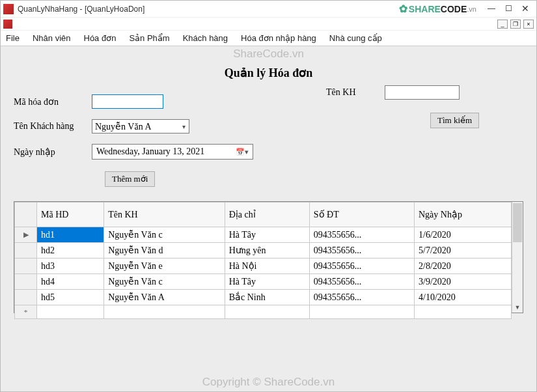 This screenshot has height=392, width=537. I want to click on grid-scrollbar: ▲ ▼, so click(517, 257).